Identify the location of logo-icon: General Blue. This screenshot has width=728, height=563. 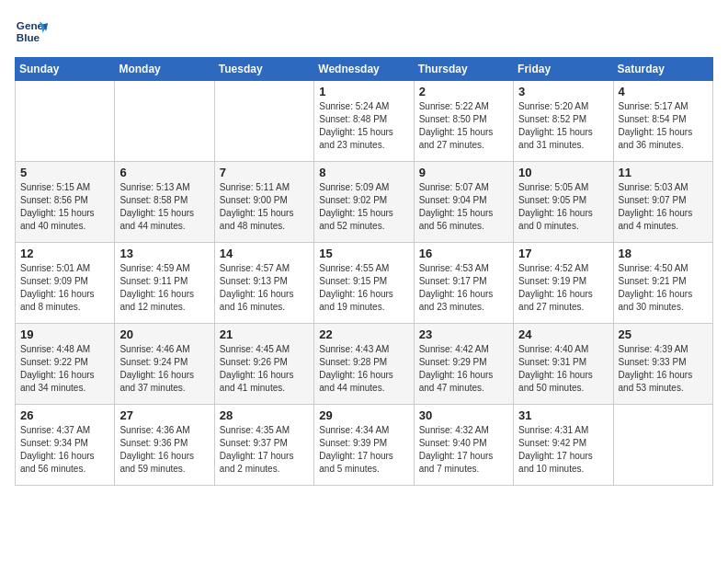
(31, 31).